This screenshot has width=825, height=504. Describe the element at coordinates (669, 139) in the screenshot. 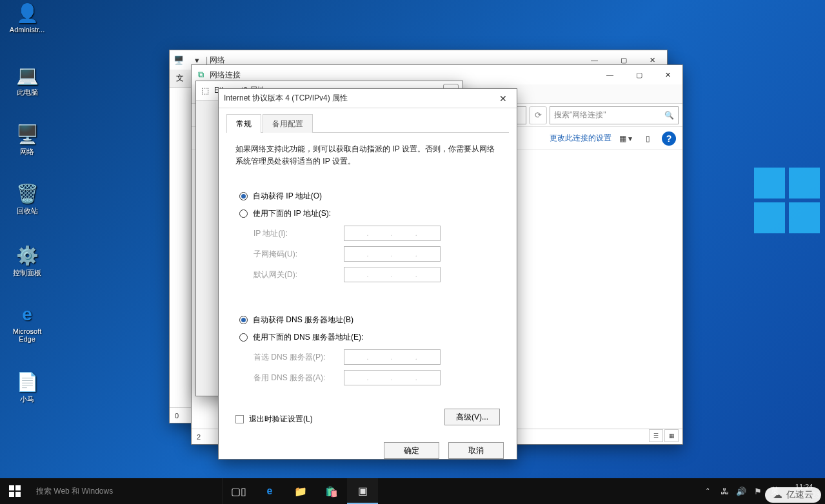

I see `help-button: ?` at that location.